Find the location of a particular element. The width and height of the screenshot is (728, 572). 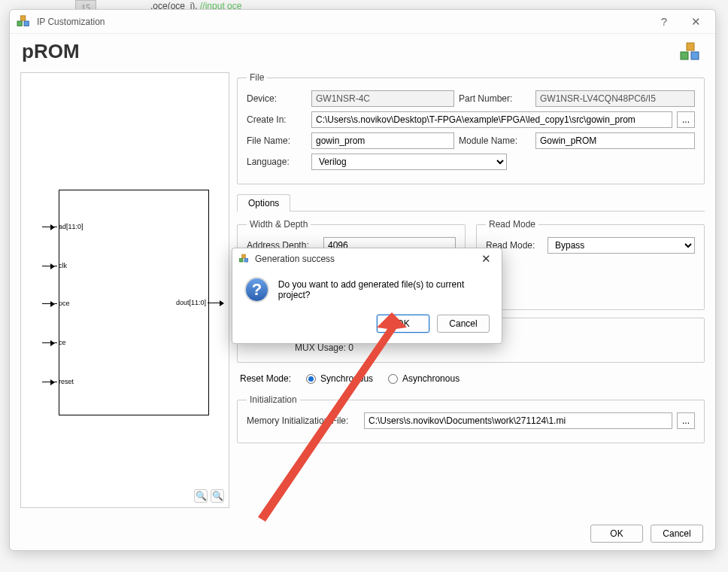

pin-label: dout[11:0] is located at coordinates (191, 303).